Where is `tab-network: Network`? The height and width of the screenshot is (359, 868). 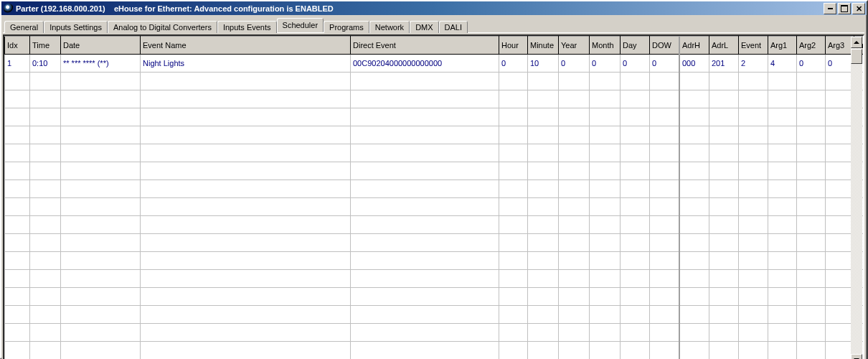 tab-network: Network is located at coordinates (390, 27).